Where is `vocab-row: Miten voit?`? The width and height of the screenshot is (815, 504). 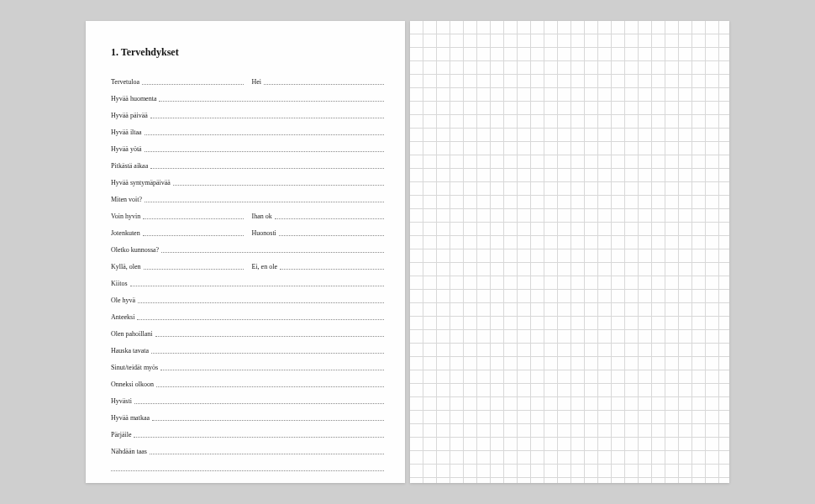 vocab-row: Miten voit? is located at coordinates (247, 197).